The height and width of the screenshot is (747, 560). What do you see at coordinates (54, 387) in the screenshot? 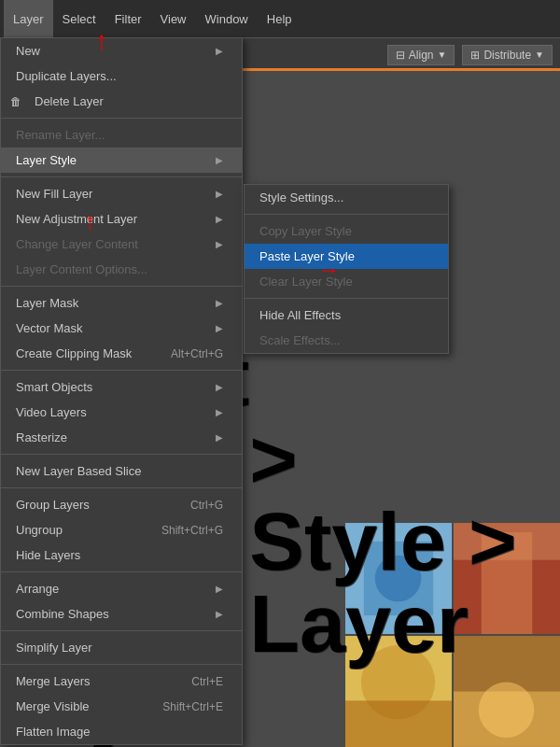
I see `menu-item-label: Smart Objects` at bounding box center [54, 387].